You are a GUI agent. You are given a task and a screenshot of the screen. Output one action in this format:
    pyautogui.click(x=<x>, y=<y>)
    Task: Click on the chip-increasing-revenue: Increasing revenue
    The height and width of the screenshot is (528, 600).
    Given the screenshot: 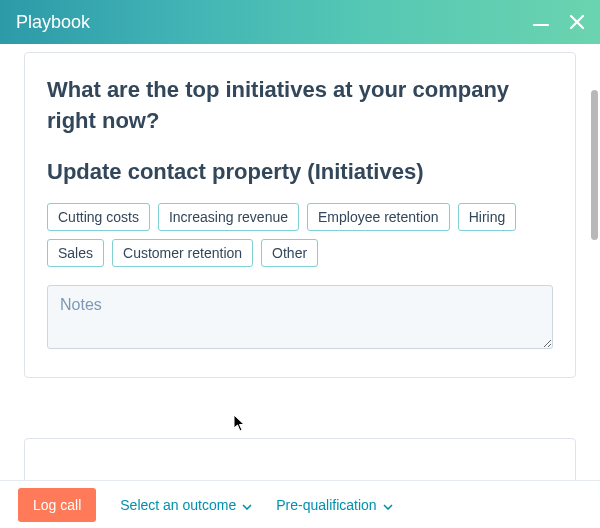 What is the action you would take?
    pyautogui.click(x=228, y=217)
    